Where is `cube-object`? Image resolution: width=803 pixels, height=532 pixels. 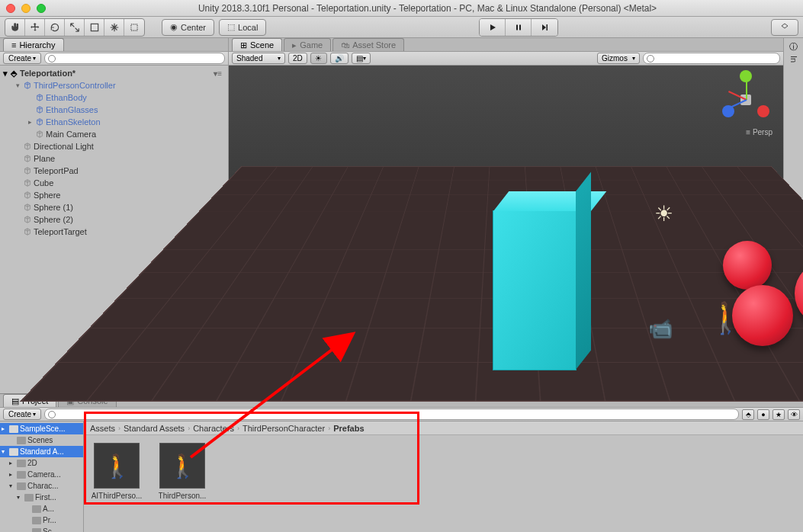
cube-object is located at coordinates (535, 290).